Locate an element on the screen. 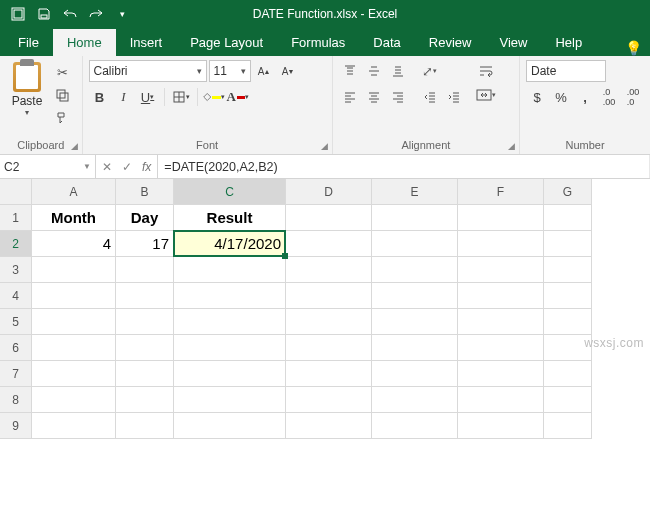 This screenshot has height=520, width=650. align-top-icon is located at coordinates (350, 71).